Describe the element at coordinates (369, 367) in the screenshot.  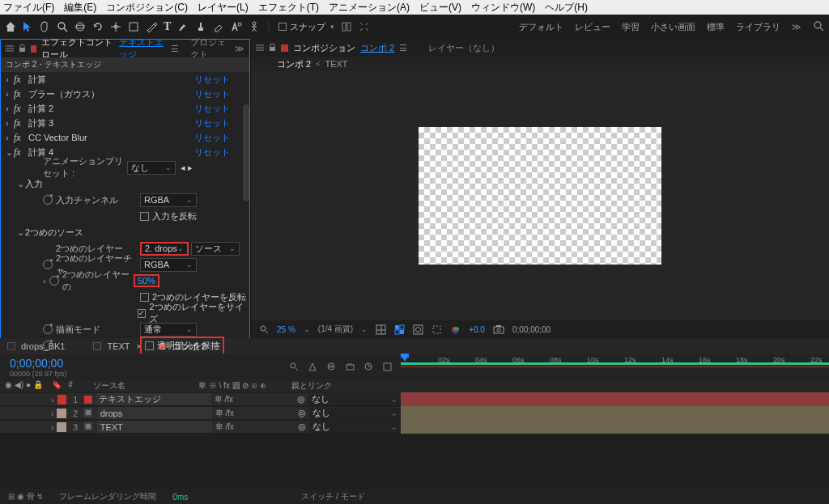
I see `tl-opt4-icon` at that location.